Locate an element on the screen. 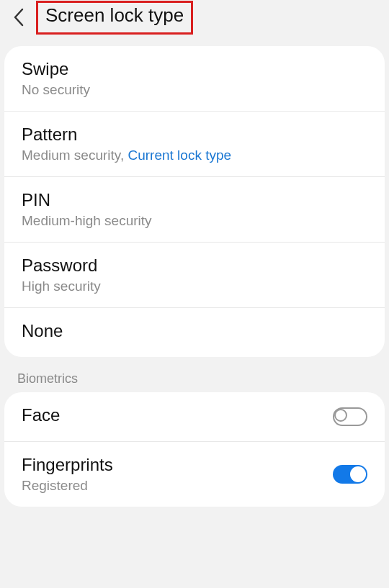  face-toggle is located at coordinates (350, 417).